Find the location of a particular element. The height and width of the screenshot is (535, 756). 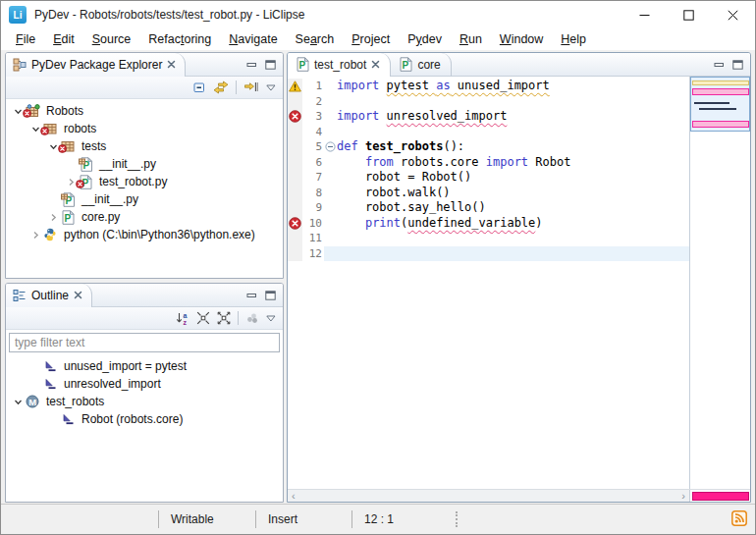

method-icon: M is located at coordinates (33, 401).